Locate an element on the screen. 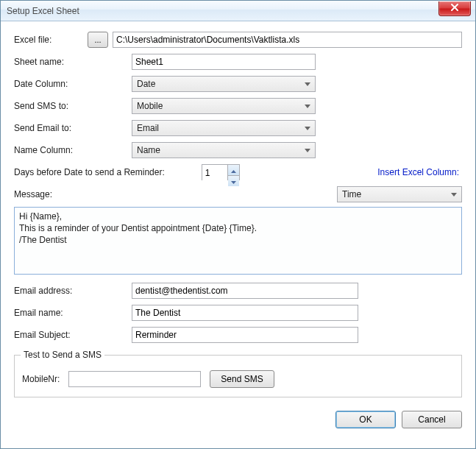  label-name-column: Name Column: is located at coordinates (73, 150).